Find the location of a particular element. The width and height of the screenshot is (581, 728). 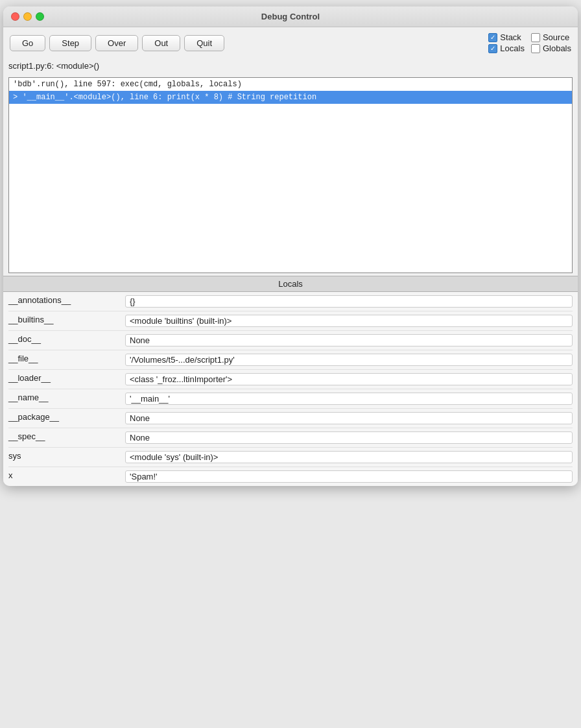

over-button: Over is located at coordinates (117, 43).